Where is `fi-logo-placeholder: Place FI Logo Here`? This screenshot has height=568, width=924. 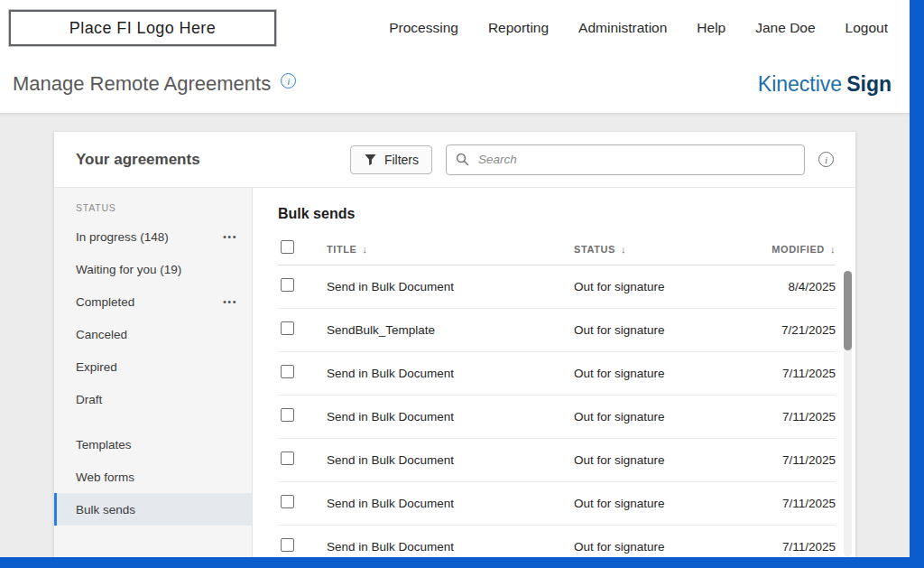 fi-logo-placeholder: Place FI Logo Here is located at coordinates (143, 28).